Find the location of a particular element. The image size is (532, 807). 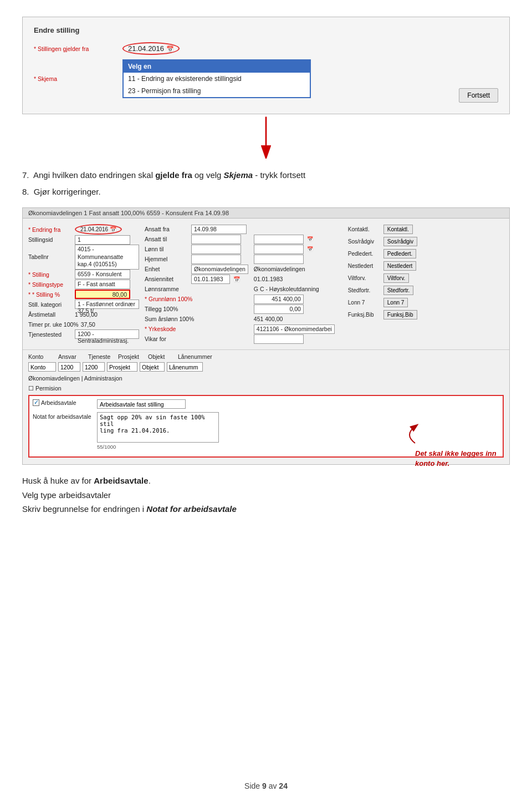

notat-label: Notat for arbeidsavtale is located at coordinates (63, 416).